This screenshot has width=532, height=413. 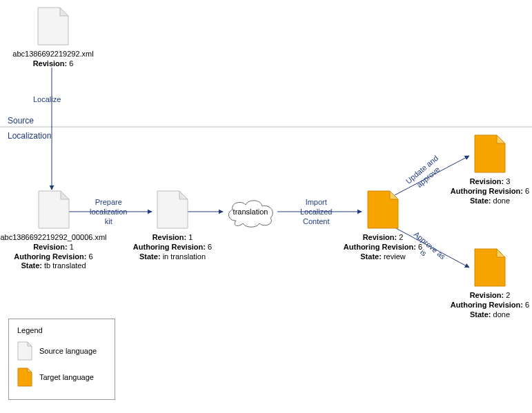 I want to click on edge-label-approve-as-is: Approve asis, so click(x=426, y=250).